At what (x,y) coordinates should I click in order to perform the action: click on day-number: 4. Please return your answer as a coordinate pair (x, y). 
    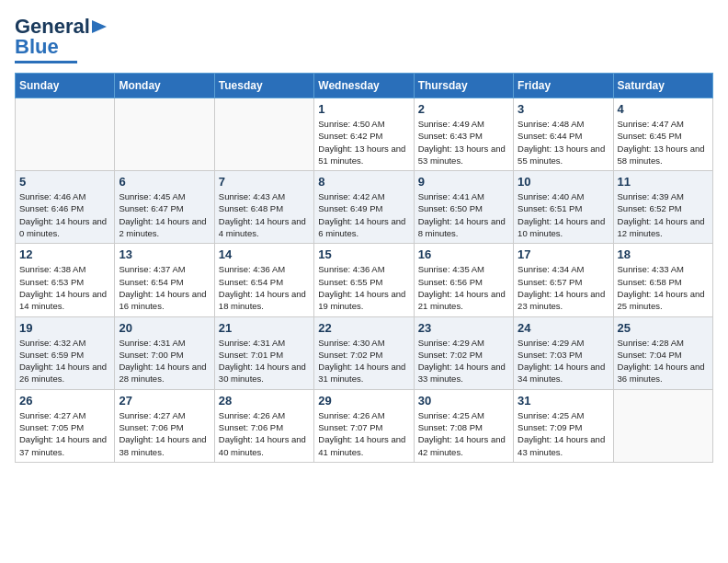
    Looking at the image, I should click on (664, 109).